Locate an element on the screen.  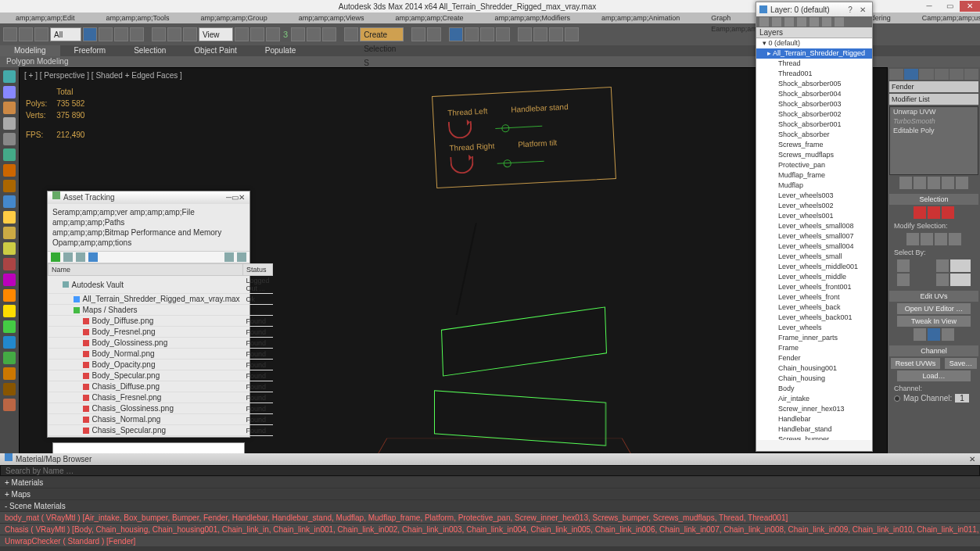
layer-node: Thread is located at coordinates (814, 64).